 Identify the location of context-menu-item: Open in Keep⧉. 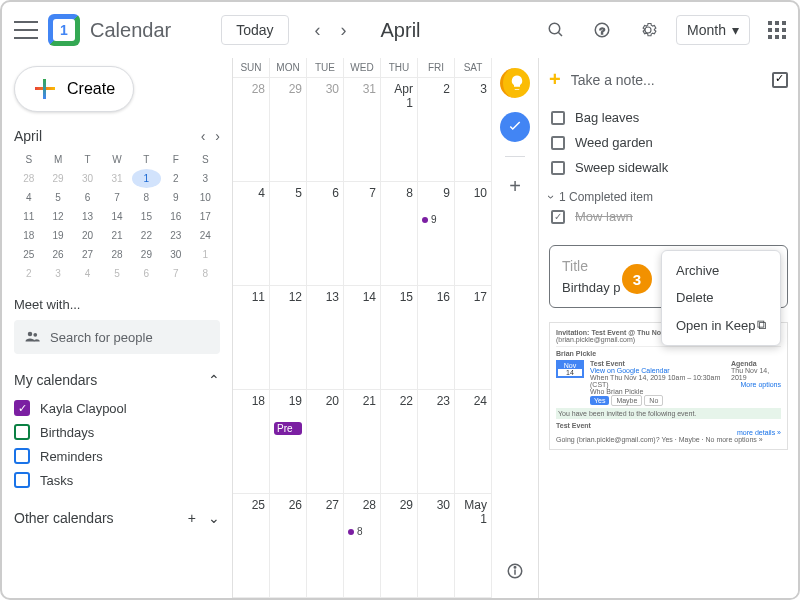
(721, 325).